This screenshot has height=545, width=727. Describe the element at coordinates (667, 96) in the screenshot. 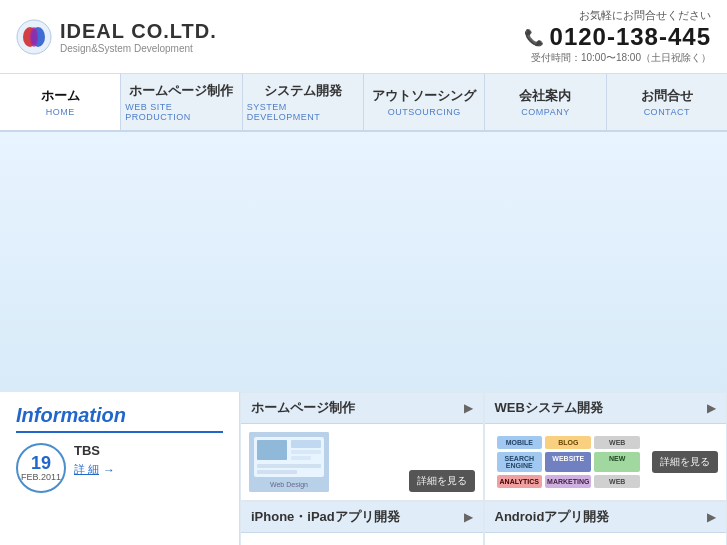

I see `nav-ja-5: お問合せ` at that location.